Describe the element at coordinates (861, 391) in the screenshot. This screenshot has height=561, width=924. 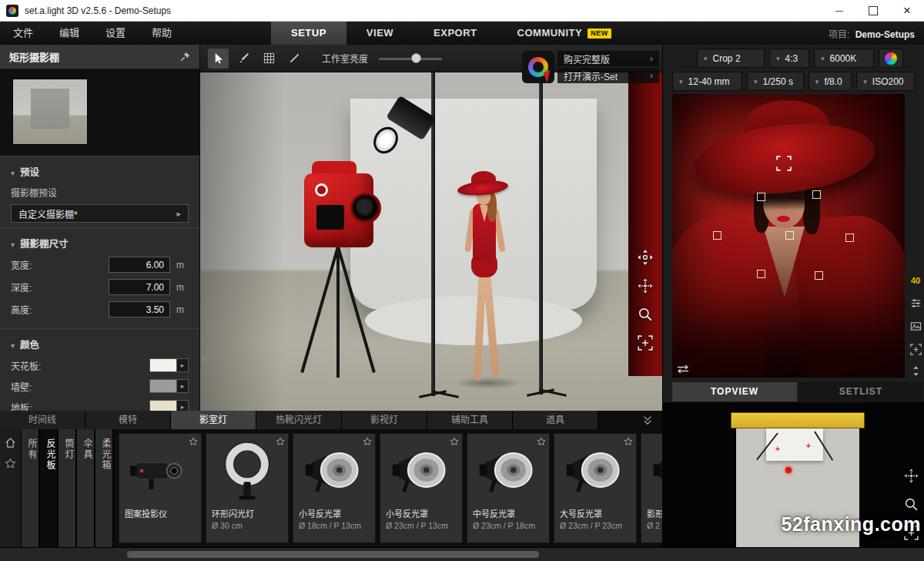
I see `tab-setlist: SETLIST` at that location.